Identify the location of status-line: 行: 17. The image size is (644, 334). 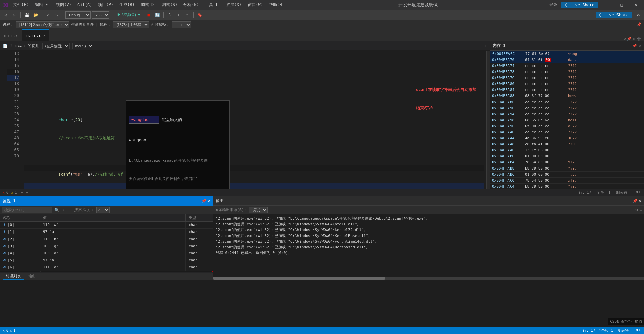
(585, 192).